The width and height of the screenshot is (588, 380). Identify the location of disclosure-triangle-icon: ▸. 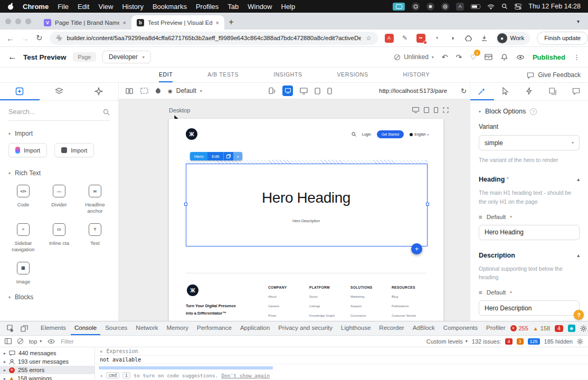
(5, 362).